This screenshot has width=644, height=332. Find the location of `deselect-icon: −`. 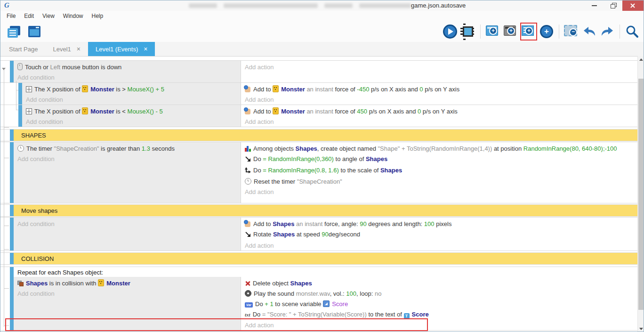

deselect-icon: − is located at coordinates (572, 32).